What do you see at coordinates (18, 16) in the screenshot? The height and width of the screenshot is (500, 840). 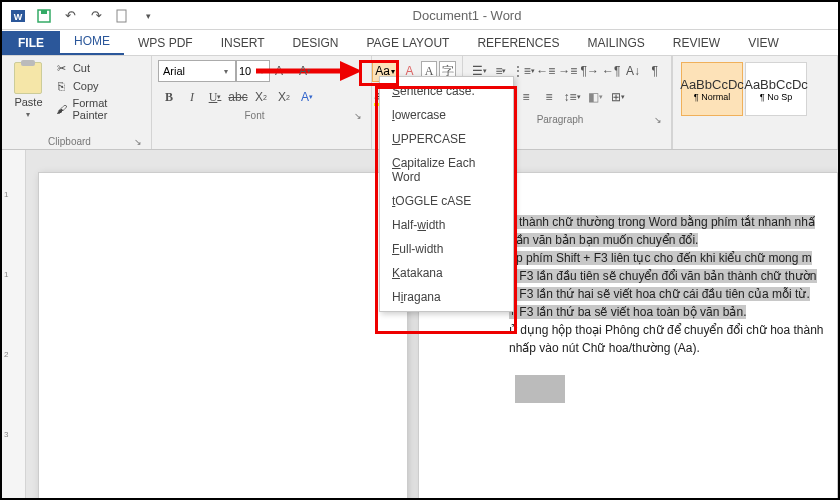 I see `word-icon: W` at bounding box center [18, 16].